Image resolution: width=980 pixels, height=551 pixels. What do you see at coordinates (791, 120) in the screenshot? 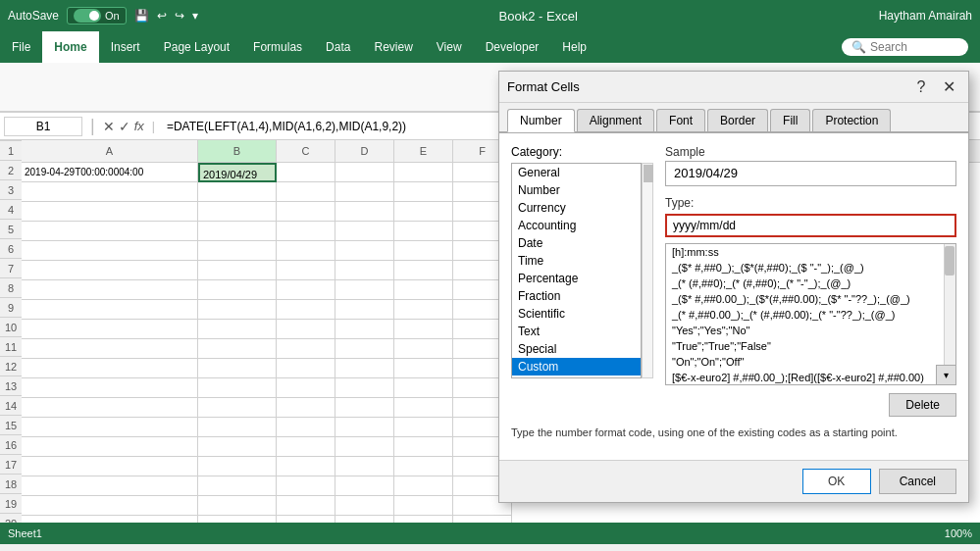
I see `tab-fill: Fill` at bounding box center [791, 120].